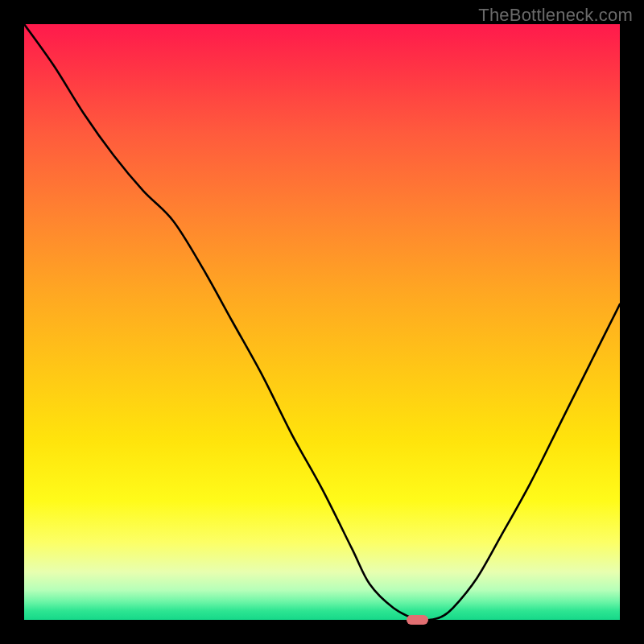  What do you see at coordinates (417, 620) in the screenshot?
I see `optimal-marker` at bounding box center [417, 620].